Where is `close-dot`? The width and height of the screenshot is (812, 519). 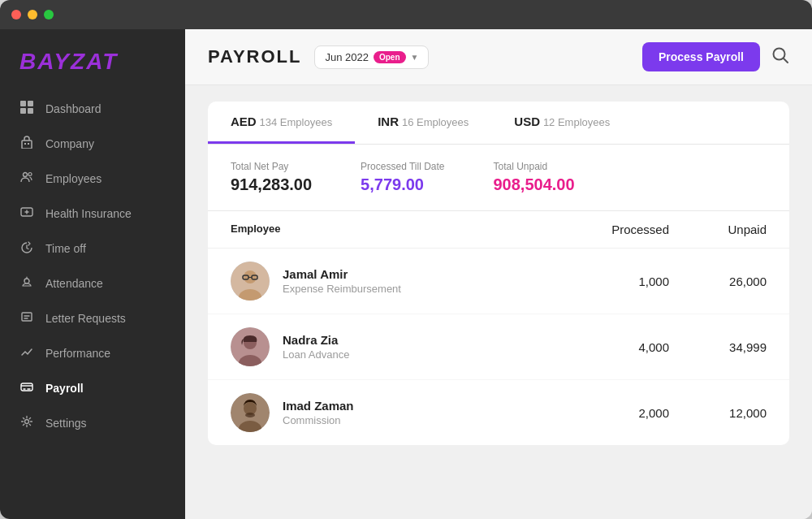 close-dot is located at coordinates (16, 15).